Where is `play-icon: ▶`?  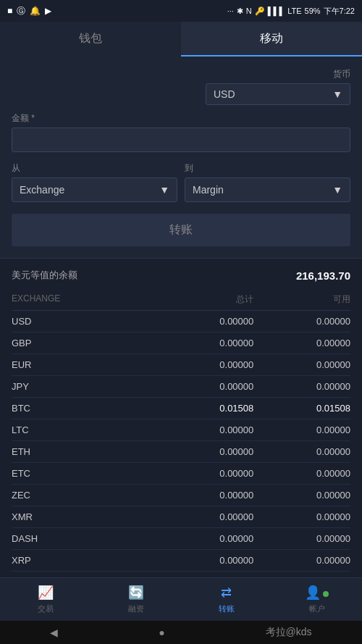 play-icon: ▶ is located at coordinates (48, 11).